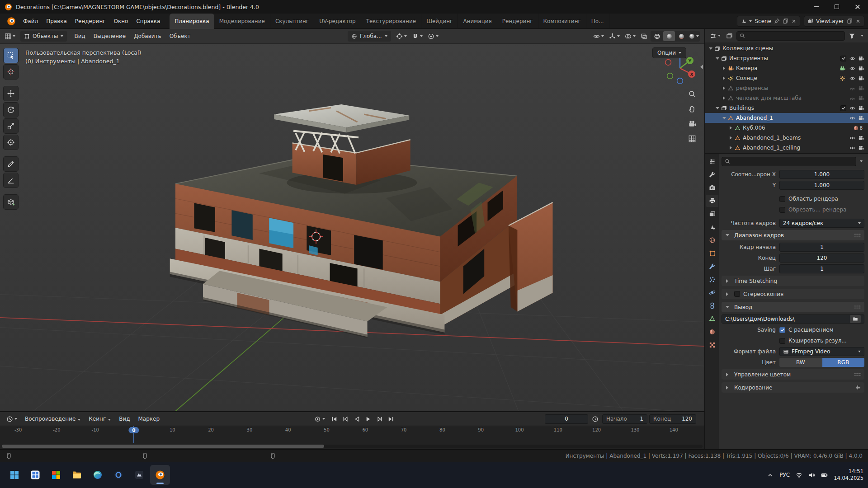  I want to click on frame-end-field: 120, so click(822, 258).